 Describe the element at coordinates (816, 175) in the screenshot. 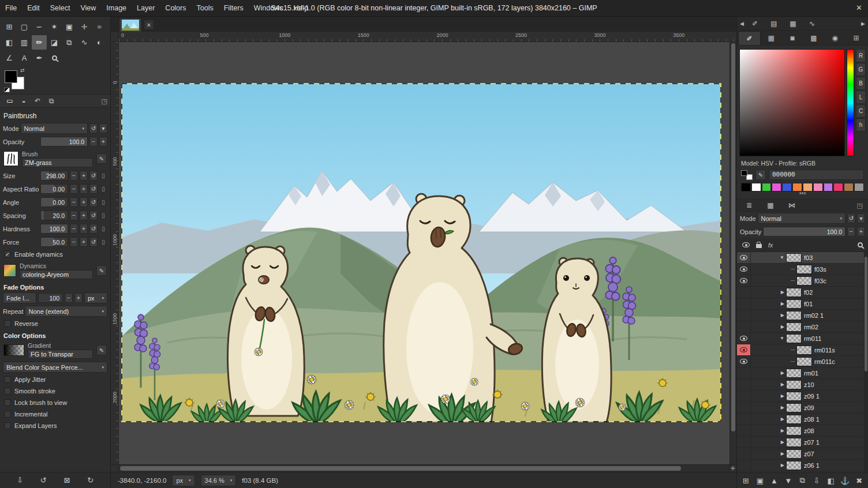

I see `hex-color-input: 000000` at that location.